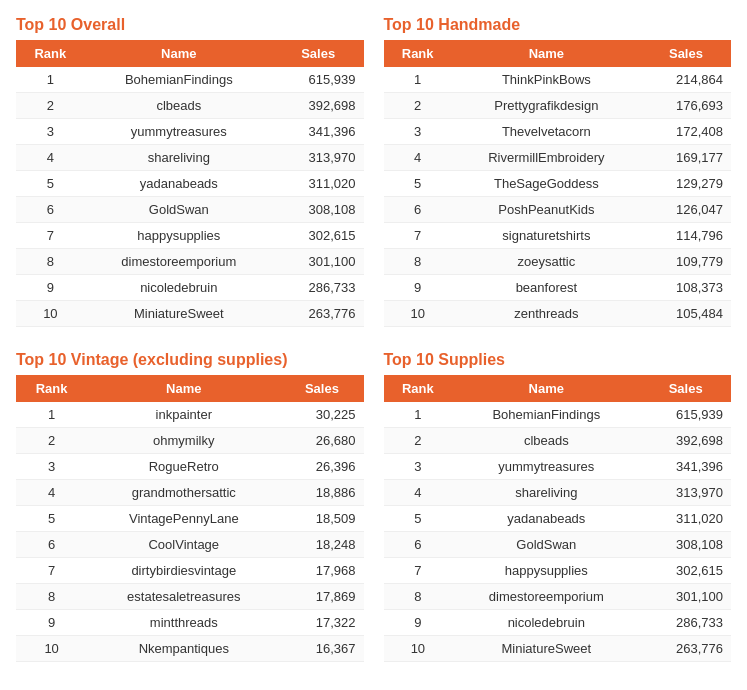  Describe the element at coordinates (184, 545) in the screenshot. I see `name-cell: CoolVintage` at that location.